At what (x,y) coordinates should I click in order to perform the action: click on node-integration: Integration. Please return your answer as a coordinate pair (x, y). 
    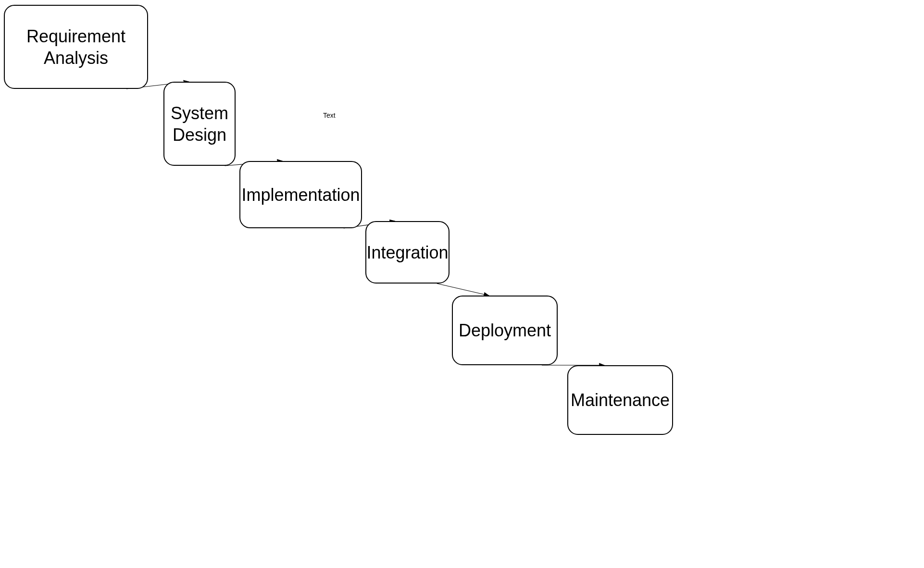
    Looking at the image, I should click on (408, 252).